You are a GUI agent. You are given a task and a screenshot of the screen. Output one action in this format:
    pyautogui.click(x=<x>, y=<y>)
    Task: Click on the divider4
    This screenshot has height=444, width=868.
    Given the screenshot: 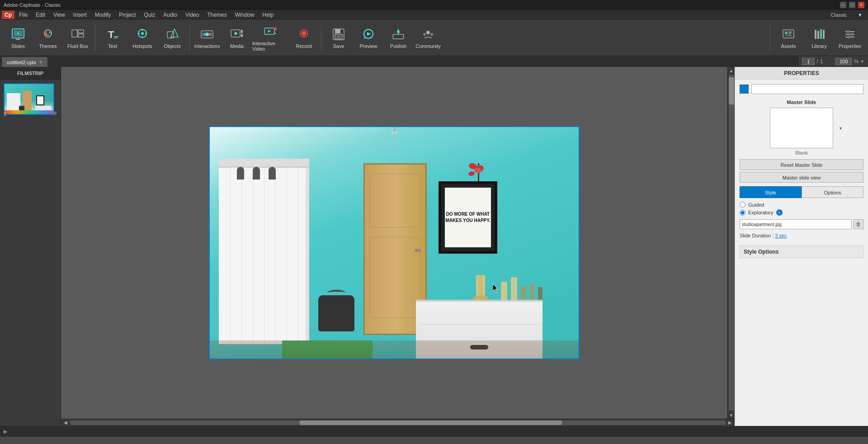 What is the action you would take?
    pyautogui.click(x=770, y=38)
    